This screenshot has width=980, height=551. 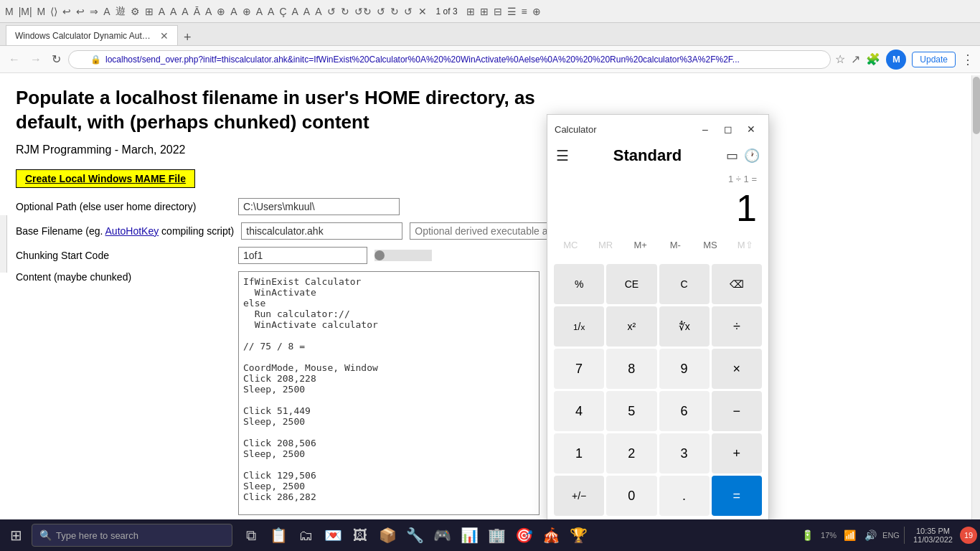 What do you see at coordinates (319, 11) in the screenshot?
I see `ahk-icon-25: A` at bounding box center [319, 11].